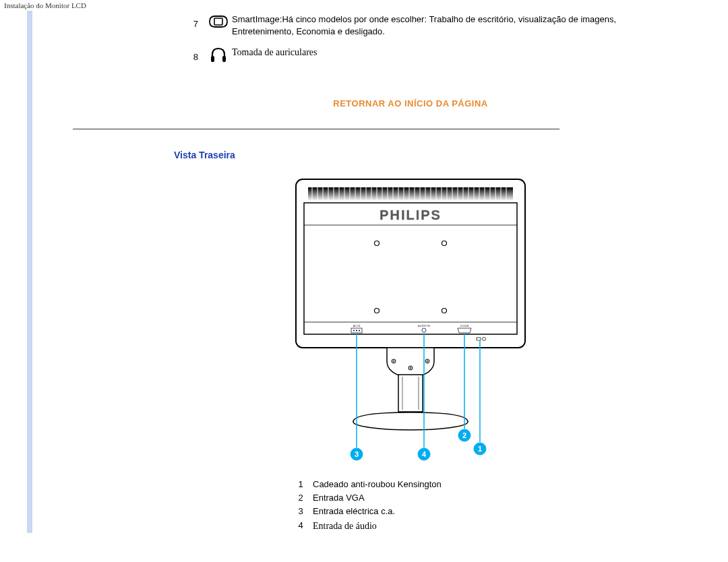 This screenshot has height=562, width=728. I want to click on row-number: 7, so click(189, 20).